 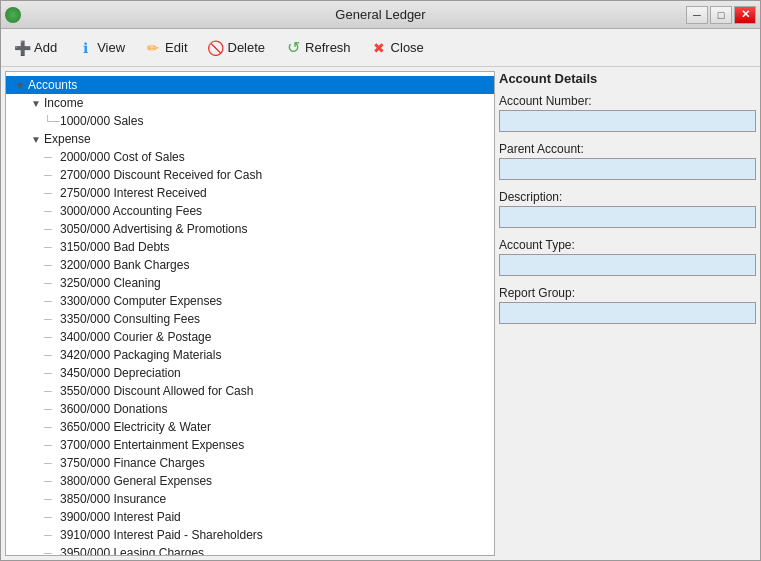 I want to click on refresh-button: ↺ Refresh, so click(x=318, y=48).